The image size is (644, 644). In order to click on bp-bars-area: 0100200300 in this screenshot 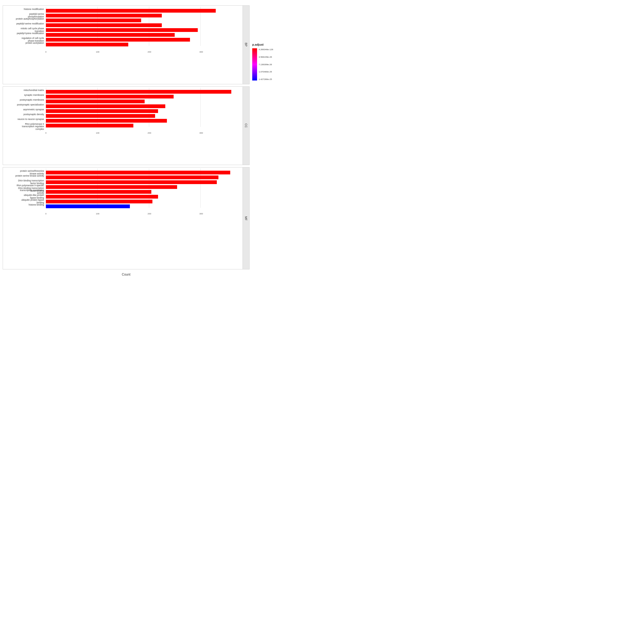, I will do `click(144, 29)`.